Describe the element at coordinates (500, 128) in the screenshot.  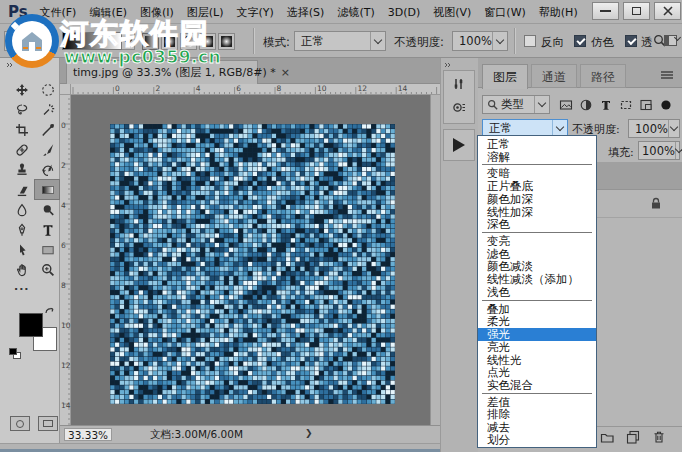
I see `blend-mode-value: 正常` at that location.